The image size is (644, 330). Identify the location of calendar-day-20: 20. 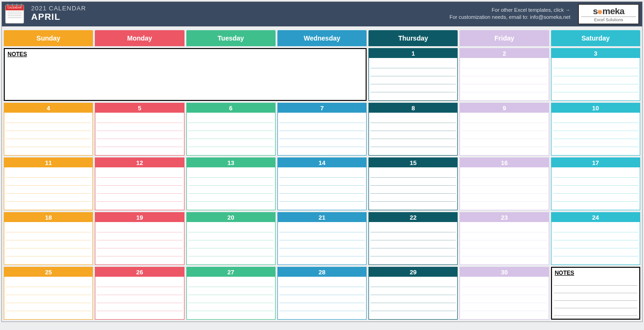
(231, 239).